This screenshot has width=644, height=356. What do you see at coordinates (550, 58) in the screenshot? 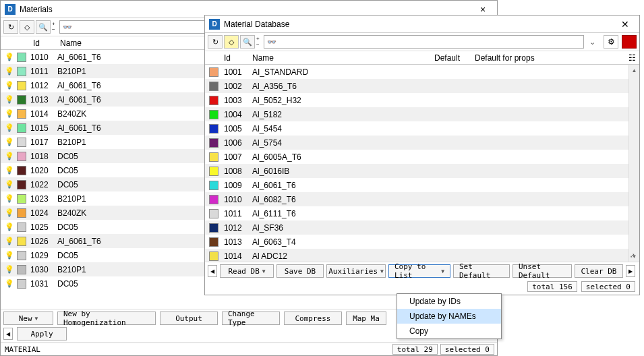
I see `col-default-props-header: Default for props` at bounding box center [550, 58].